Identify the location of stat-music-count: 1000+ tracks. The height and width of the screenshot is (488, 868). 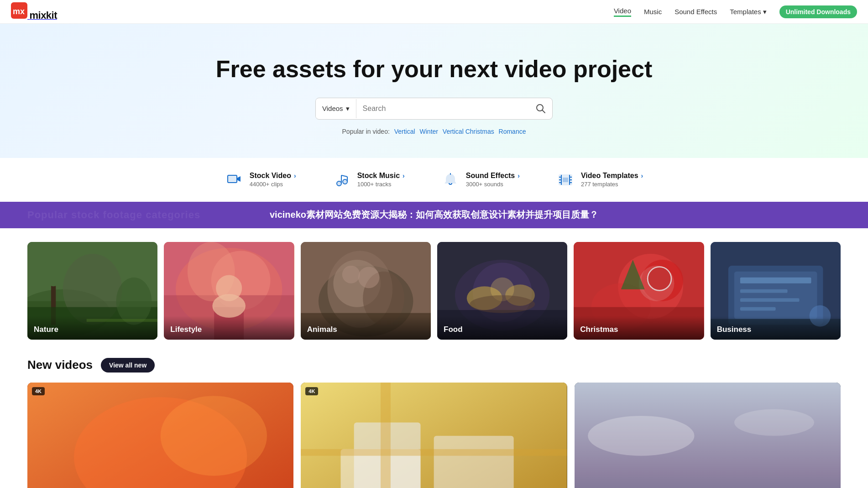
(381, 184).